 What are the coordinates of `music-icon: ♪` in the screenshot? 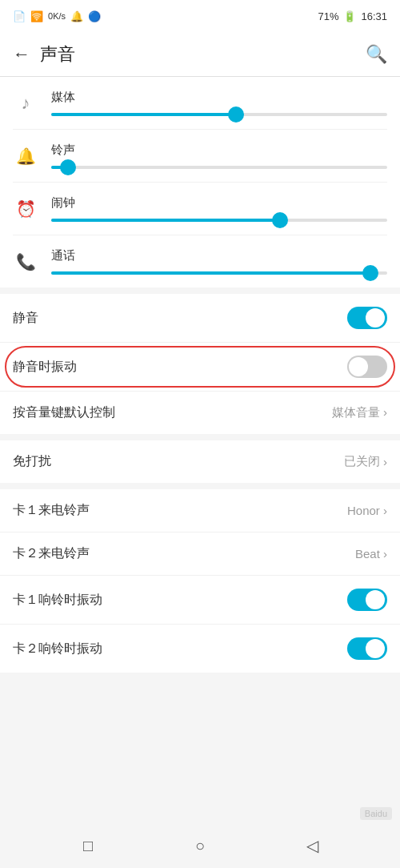 It's located at (26, 103).